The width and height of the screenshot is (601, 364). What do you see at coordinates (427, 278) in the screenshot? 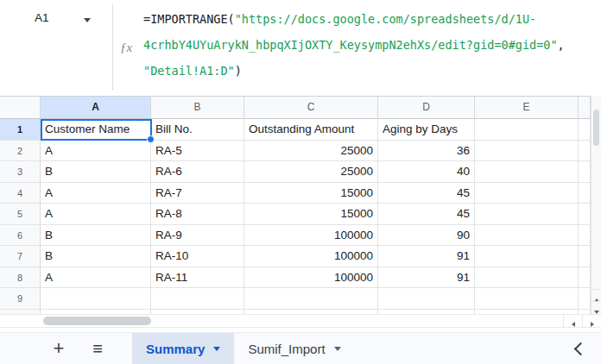
I see `cell-D8: 91` at bounding box center [427, 278].